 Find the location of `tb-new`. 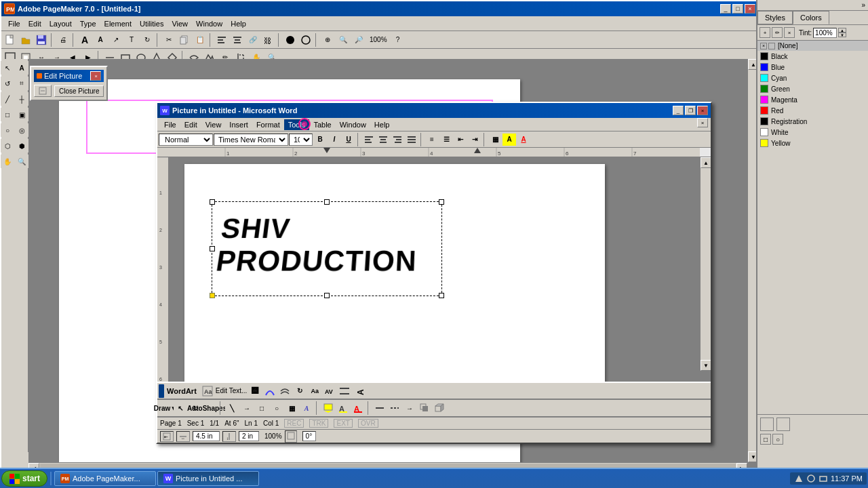

tb-new is located at coordinates (10, 40).